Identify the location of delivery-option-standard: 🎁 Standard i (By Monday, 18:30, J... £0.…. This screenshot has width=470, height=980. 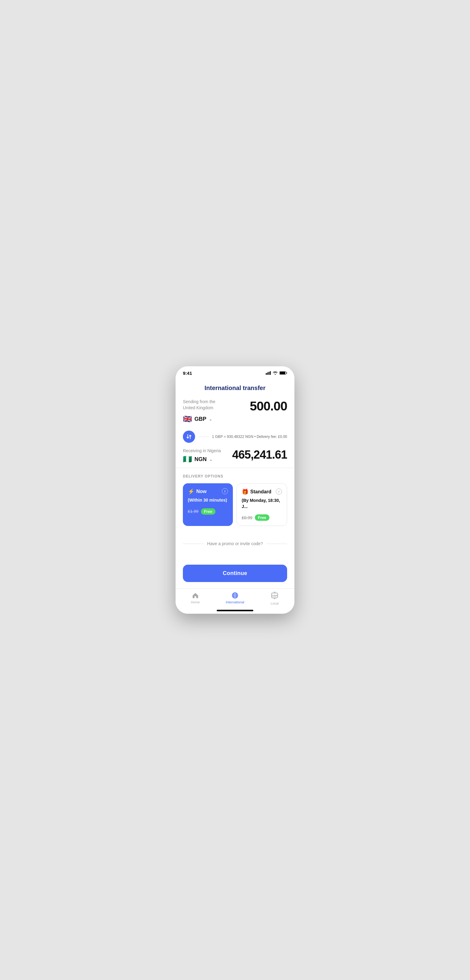
(262, 504).